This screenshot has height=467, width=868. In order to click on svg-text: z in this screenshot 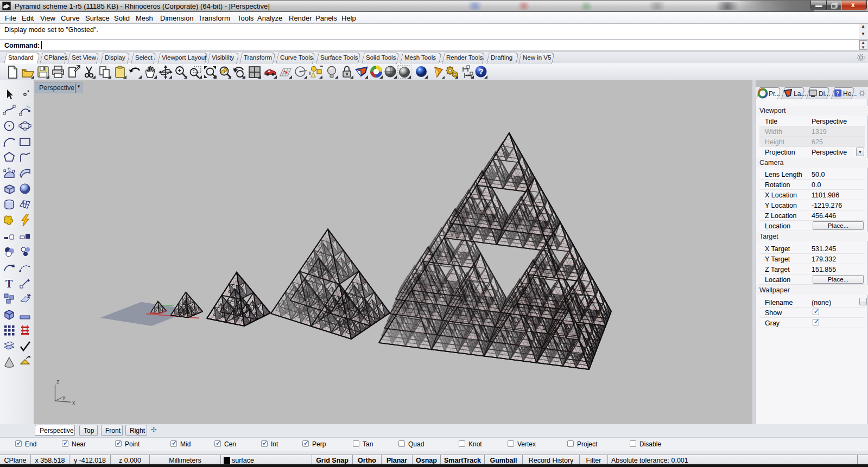, I will do `click(58, 381)`.